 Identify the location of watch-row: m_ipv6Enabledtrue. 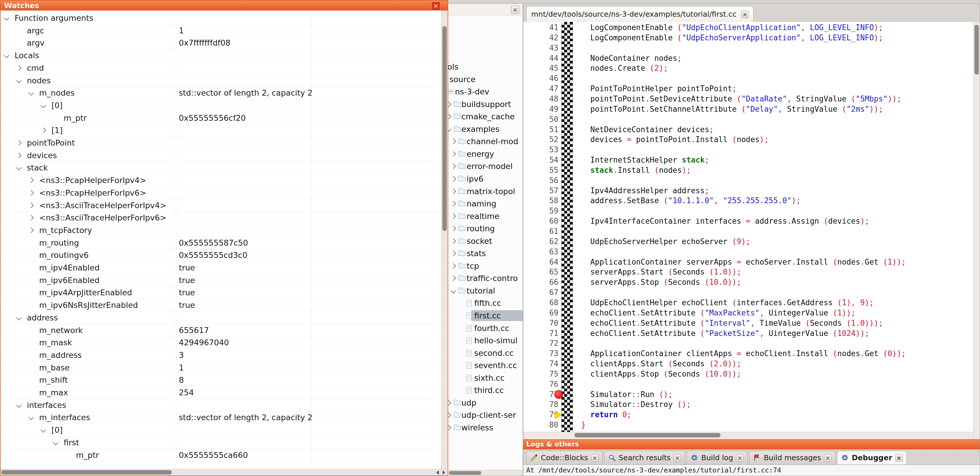
(221, 280).